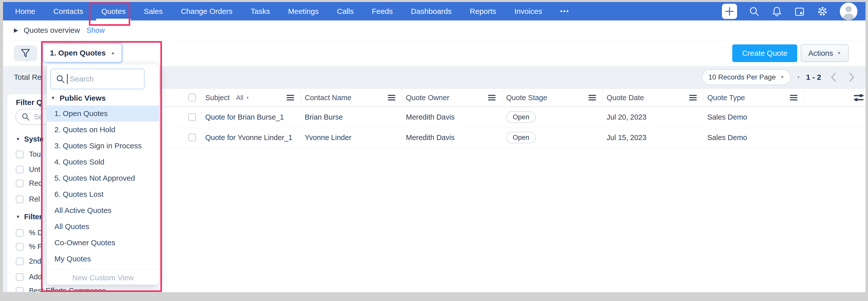 The width and height of the screenshot is (868, 301). I want to click on column-header-quote-stage: Quote Stage, so click(553, 98).